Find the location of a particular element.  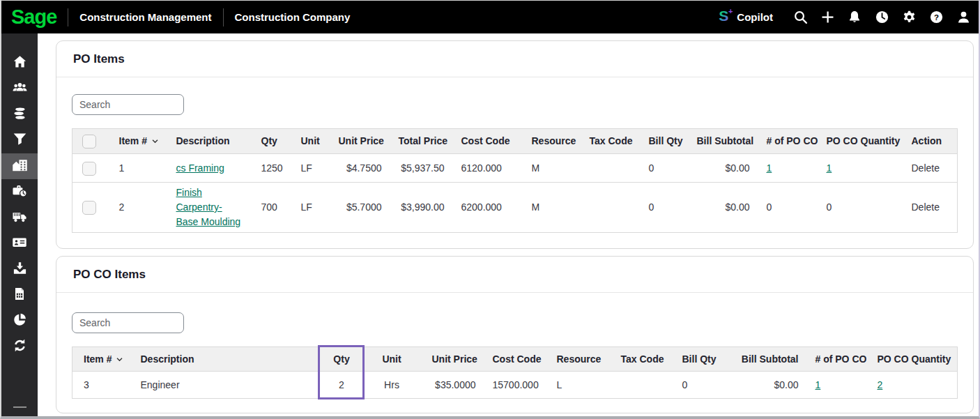

table-row: 3Engineer2Hrs$35.000015700.000L0$0.0012 is located at coordinates (515, 385).